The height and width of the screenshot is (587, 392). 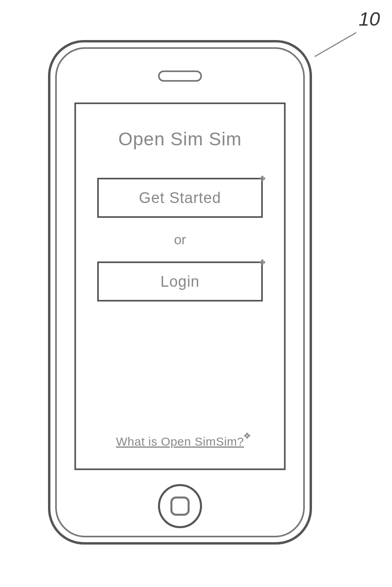 I want to click on get-started-button-label: Get Started, so click(x=180, y=198).